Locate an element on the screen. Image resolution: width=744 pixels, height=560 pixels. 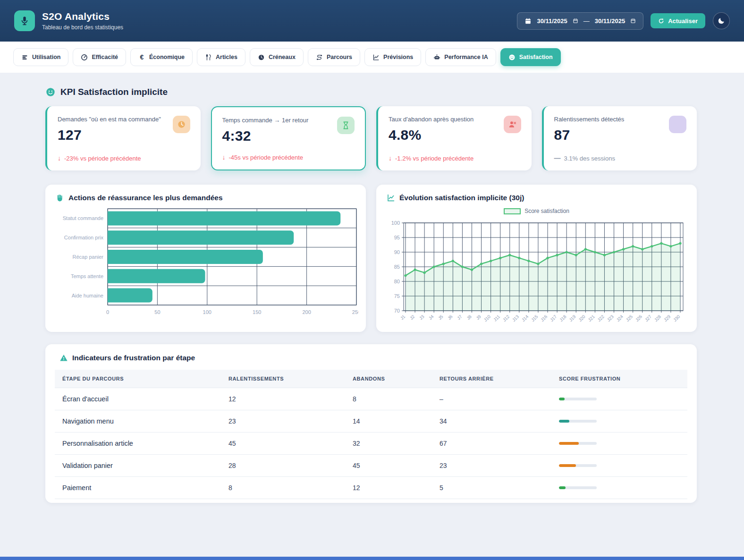
tab-utilisation: Utilisation is located at coordinates (41, 57).